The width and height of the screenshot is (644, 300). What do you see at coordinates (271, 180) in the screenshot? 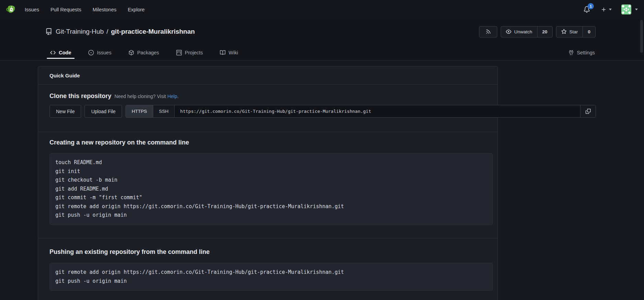
I see `code-line: git checkout -b main` at bounding box center [271, 180].